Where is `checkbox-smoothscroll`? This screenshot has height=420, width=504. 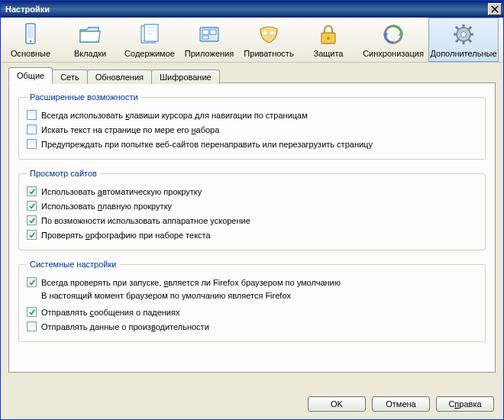 checkbox-smoothscroll is located at coordinates (32, 206).